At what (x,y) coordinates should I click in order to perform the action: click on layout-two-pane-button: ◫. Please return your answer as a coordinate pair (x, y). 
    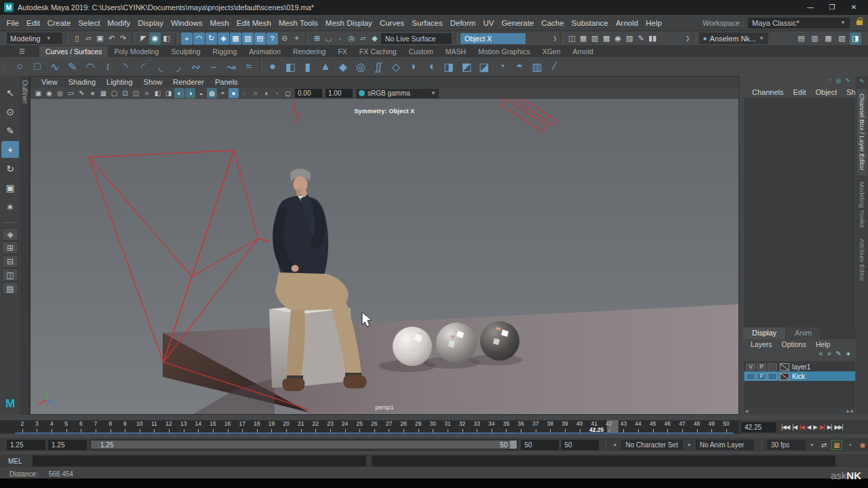
    Looking at the image, I should click on (10, 275).